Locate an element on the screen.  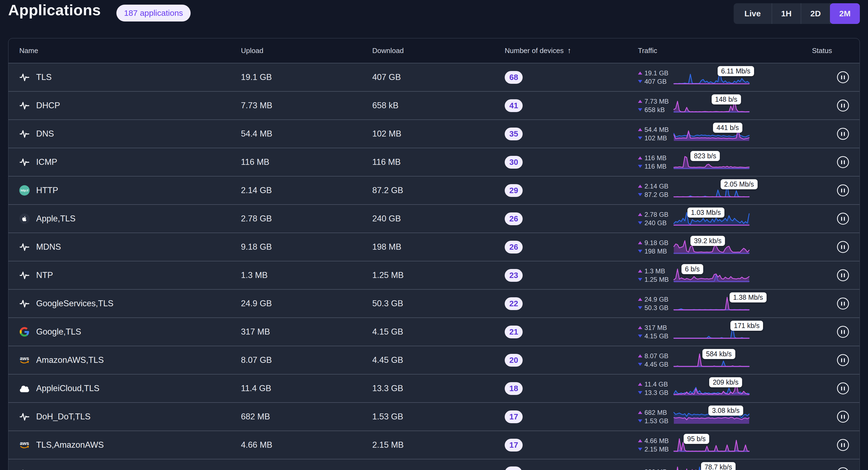
column-header-status: Status is located at coordinates (836, 51).